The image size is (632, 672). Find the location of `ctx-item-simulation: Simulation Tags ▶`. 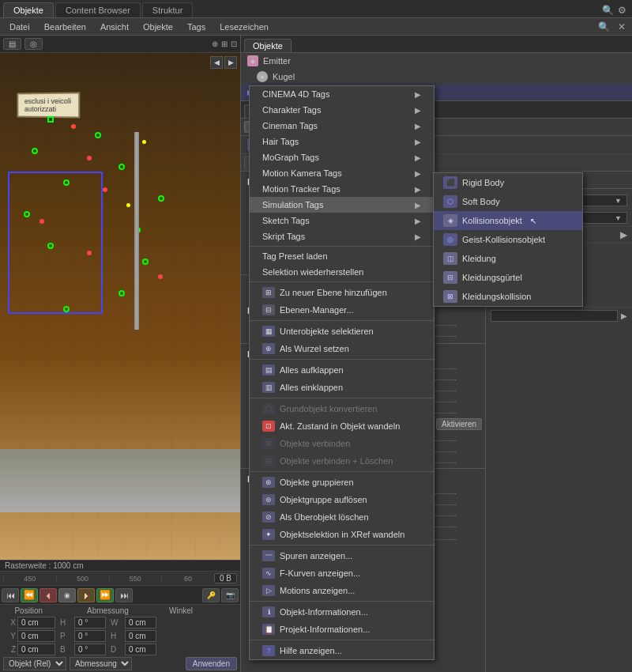

ctx-item-simulation: Simulation Tags ▶ is located at coordinates (341, 205).